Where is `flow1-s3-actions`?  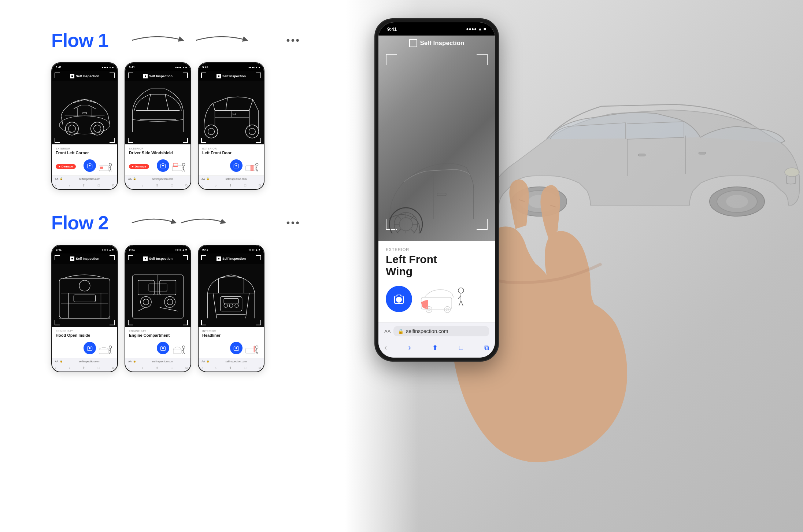
flow1-s3-actions is located at coordinates (231, 166).